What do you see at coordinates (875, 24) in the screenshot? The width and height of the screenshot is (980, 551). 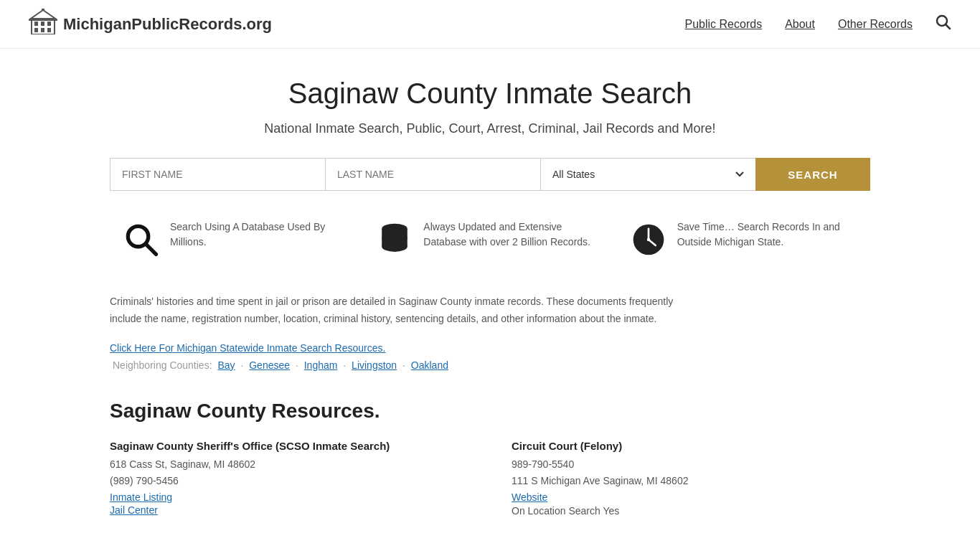 I see `nav-other-records: Other Records` at bounding box center [875, 24].